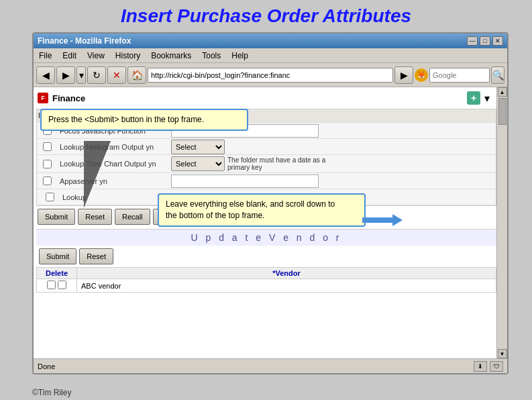 The image size is (532, 400). I want to click on scroll-down-button: ▼, so click(502, 354).